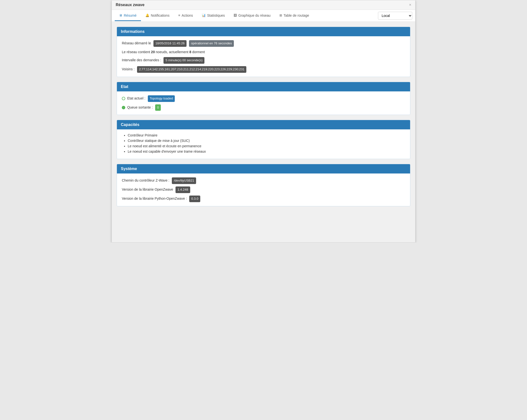 This screenshot has width=527, height=420. Describe the element at coordinates (264, 44) in the screenshot. I see `start-line: Réseau démarré le 18/05/2016 11:45:26 op…` at that location.